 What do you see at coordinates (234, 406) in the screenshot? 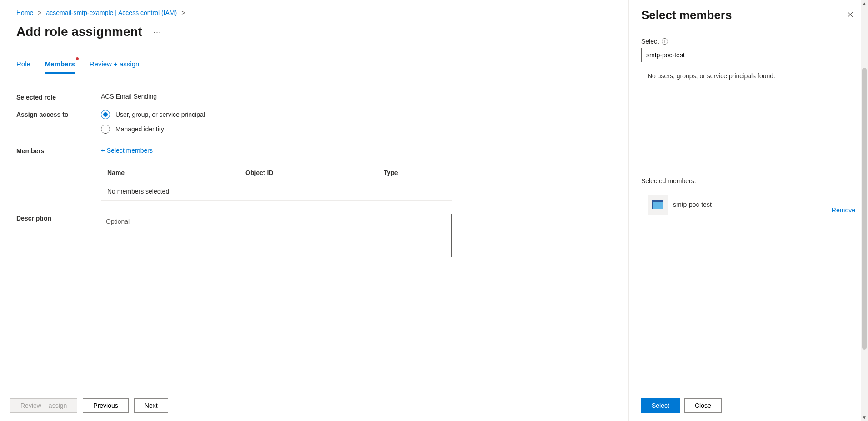
I see `main-footer: Review + assign Previous Next` at bounding box center [234, 406].